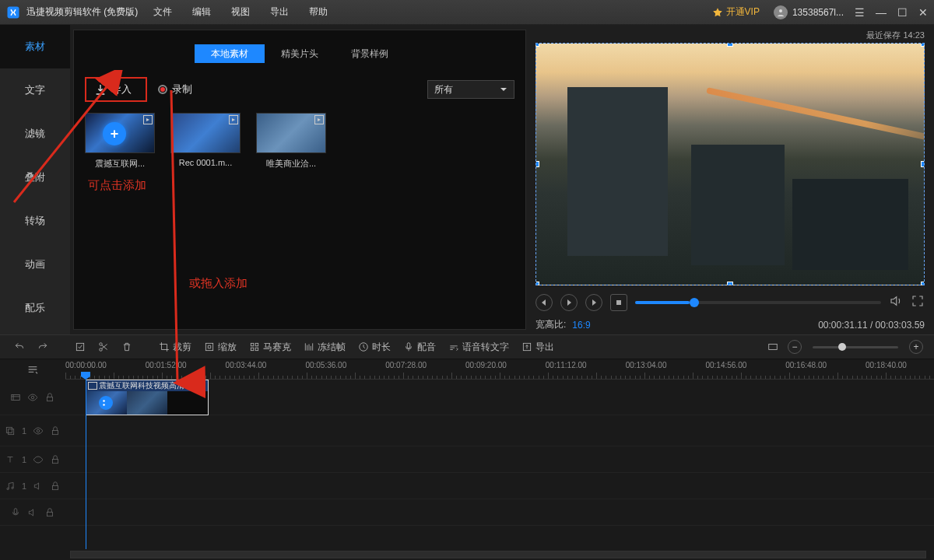  I want to click on timeline-scrollbar, so click(467, 555).